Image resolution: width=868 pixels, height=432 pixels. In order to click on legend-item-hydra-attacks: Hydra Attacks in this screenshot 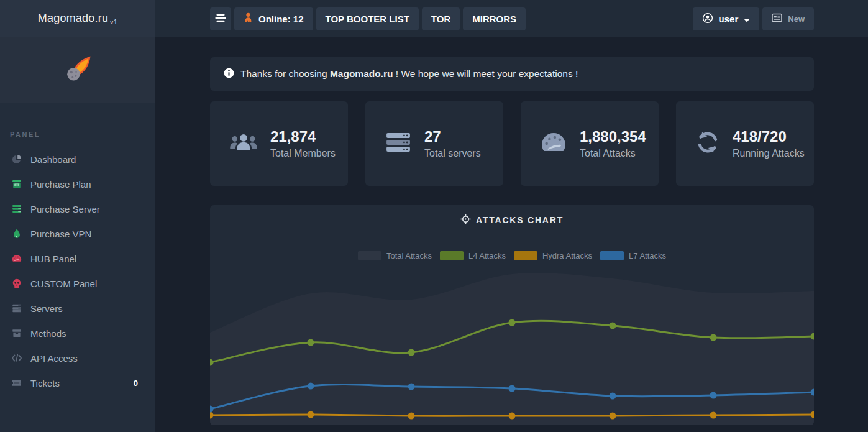, I will do `click(553, 256)`.